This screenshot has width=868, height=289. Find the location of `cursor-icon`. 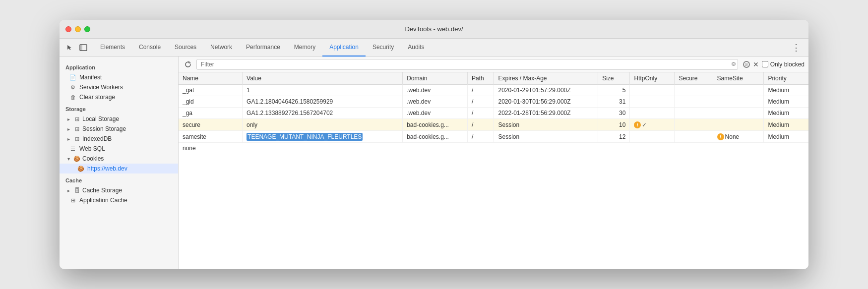

cursor-icon is located at coordinates (69, 48).